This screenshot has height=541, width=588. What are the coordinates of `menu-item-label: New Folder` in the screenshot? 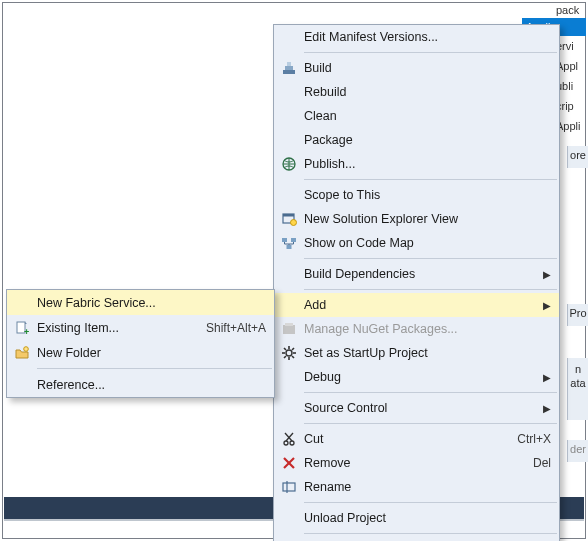 It's located at (152, 353).